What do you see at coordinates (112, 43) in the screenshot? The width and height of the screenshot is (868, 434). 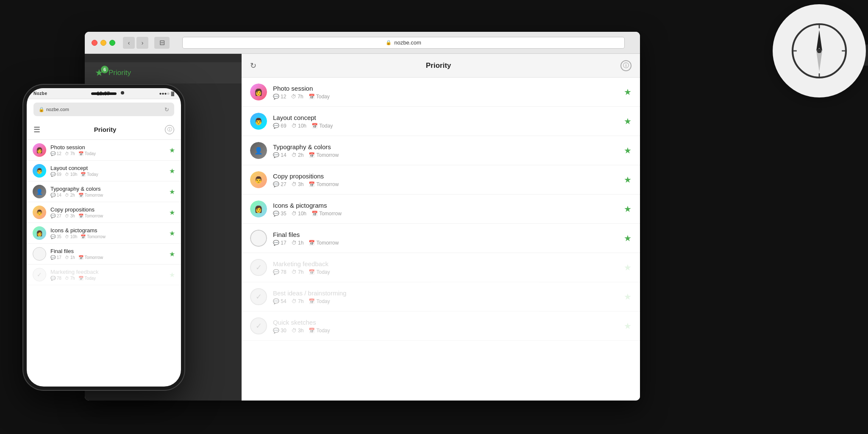 I see `fullscreen-button` at bounding box center [112, 43].